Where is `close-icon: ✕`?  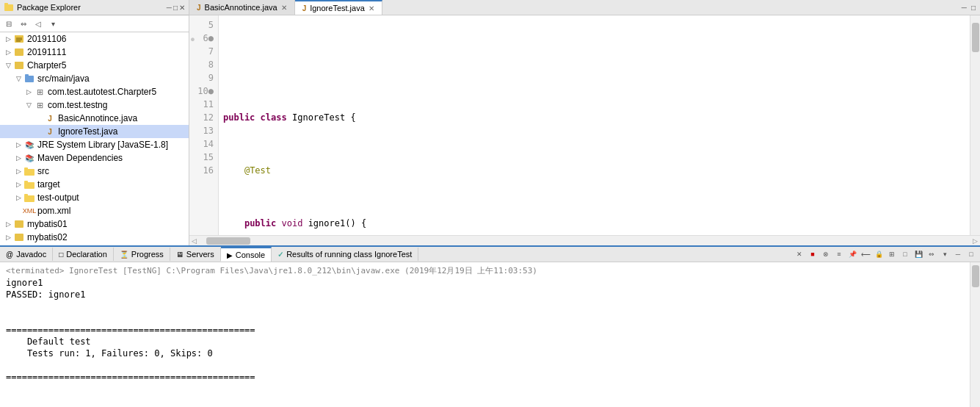 close-icon: ✕ is located at coordinates (182, 7).